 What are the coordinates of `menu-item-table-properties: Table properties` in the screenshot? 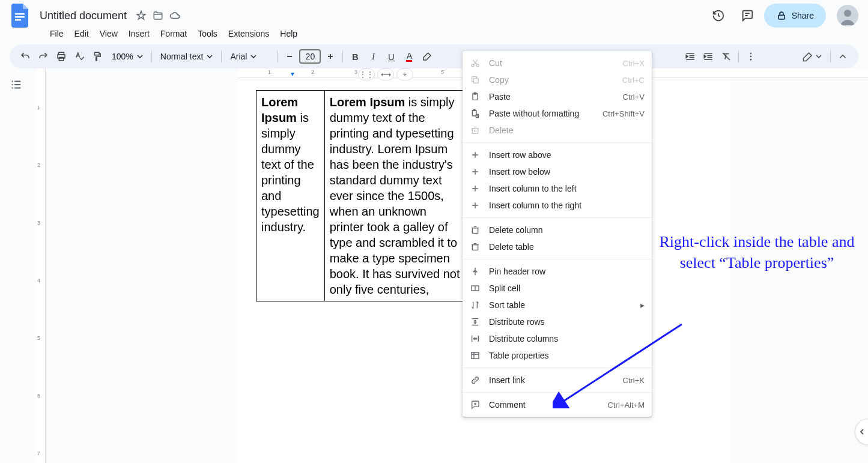 It's located at (557, 356).